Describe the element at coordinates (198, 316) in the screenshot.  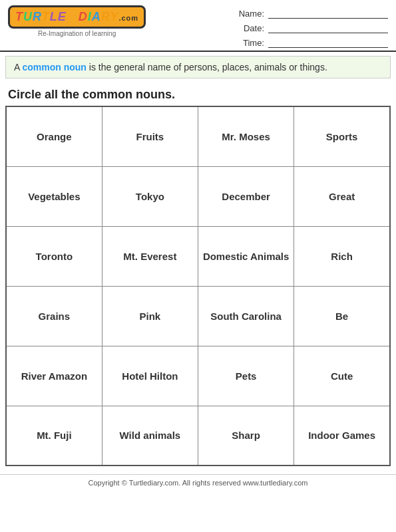
I see `table-row: GrainsPinkSouth CarolinaBe` at that location.